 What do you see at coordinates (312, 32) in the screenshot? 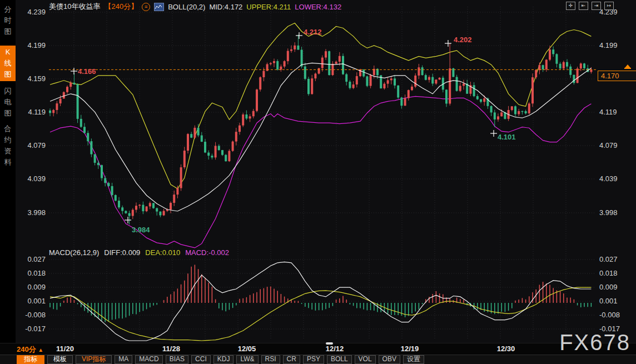
I see `price-annotation: 4.212` at bounding box center [312, 32].